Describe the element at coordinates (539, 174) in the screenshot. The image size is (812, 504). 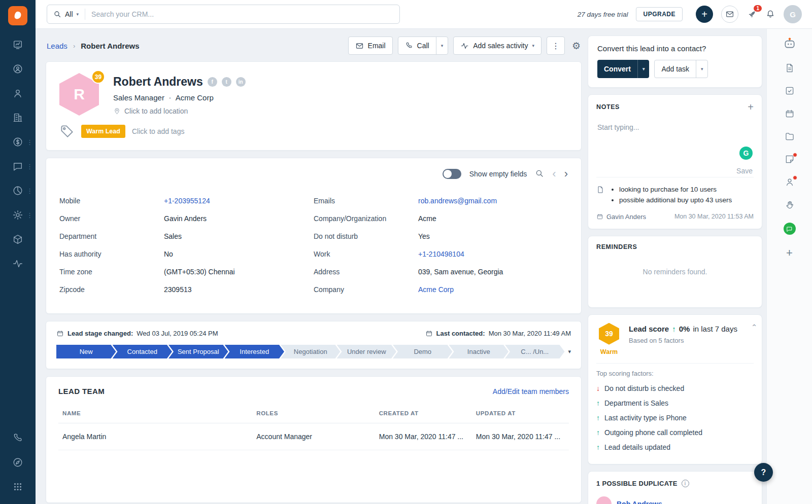
I see `field-search-button` at that location.